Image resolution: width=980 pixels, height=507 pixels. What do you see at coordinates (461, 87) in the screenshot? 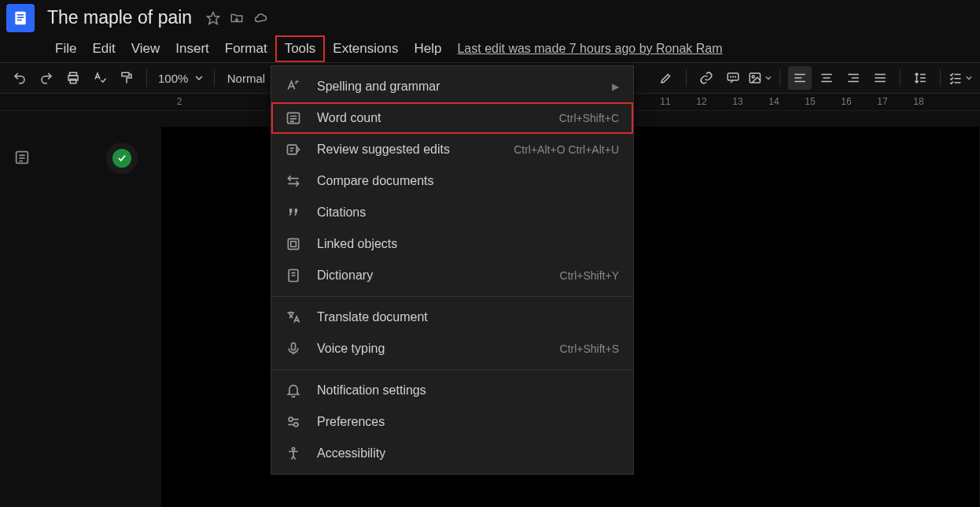
I see `menu-label: Spelling and grammar` at bounding box center [461, 87].